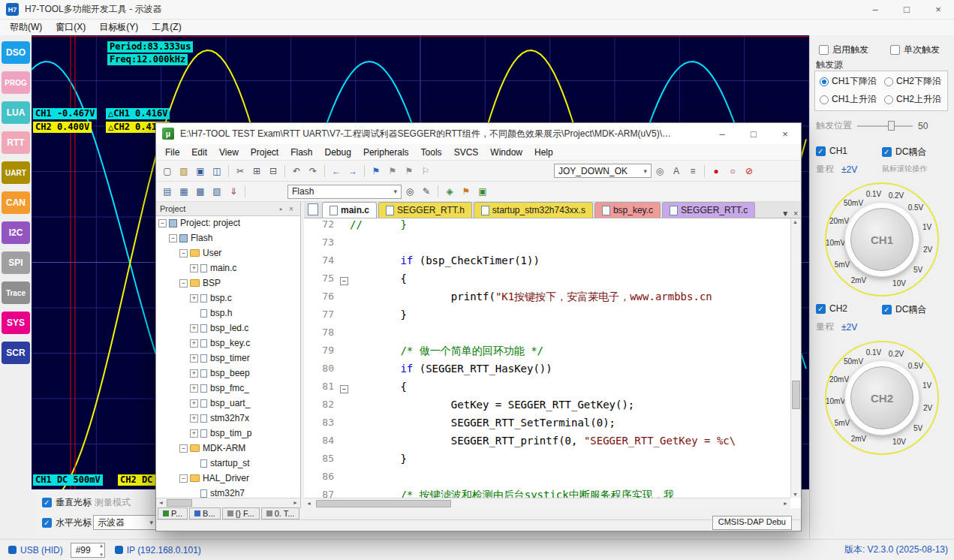 The image size is (954, 560). What do you see at coordinates (205, 513) in the screenshot?
I see `bottom-tab-b: B...` at bounding box center [205, 513].